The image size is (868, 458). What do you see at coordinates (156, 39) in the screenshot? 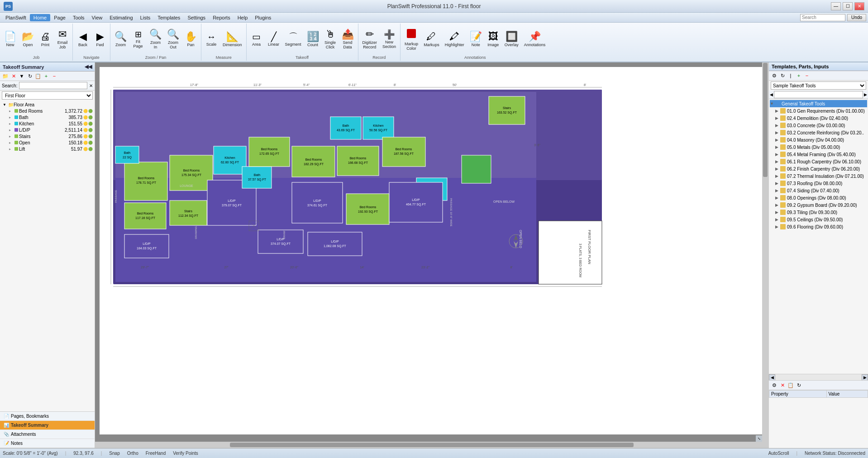
I see `ribbon-btn-zoomin: 🔍 Zoom In` at bounding box center [156, 39].